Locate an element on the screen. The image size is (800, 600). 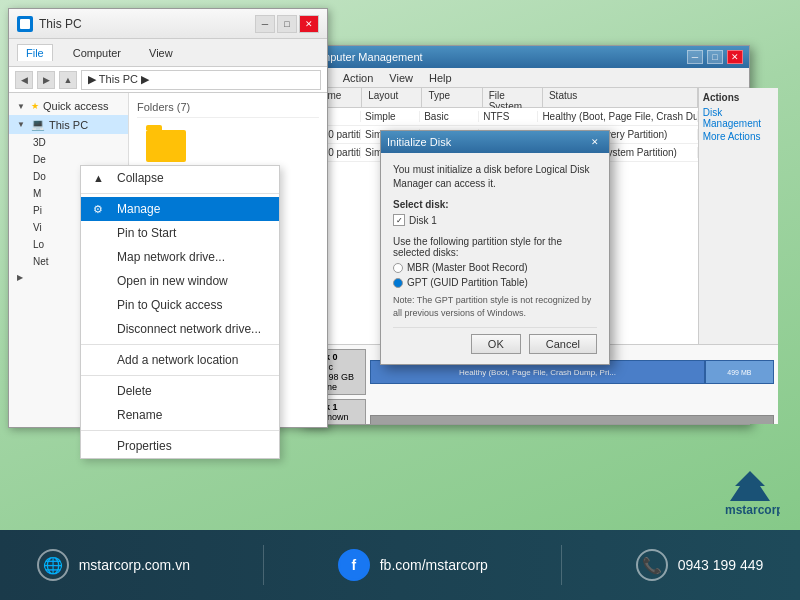
breadcrumb: ▶ is located at coordinates (94, 79).